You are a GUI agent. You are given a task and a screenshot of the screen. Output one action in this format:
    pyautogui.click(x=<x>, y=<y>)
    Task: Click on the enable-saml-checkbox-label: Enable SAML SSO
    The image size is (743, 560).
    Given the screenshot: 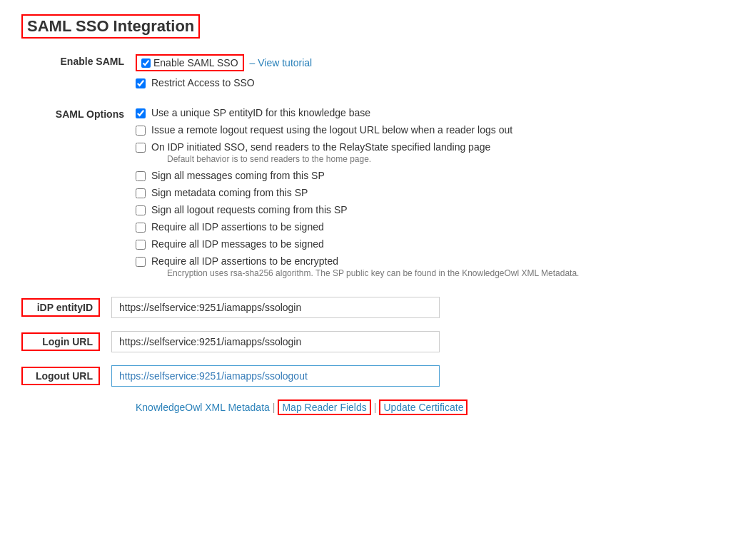 What is the action you would take?
    pyautogui.click(x=196, y=63)
    